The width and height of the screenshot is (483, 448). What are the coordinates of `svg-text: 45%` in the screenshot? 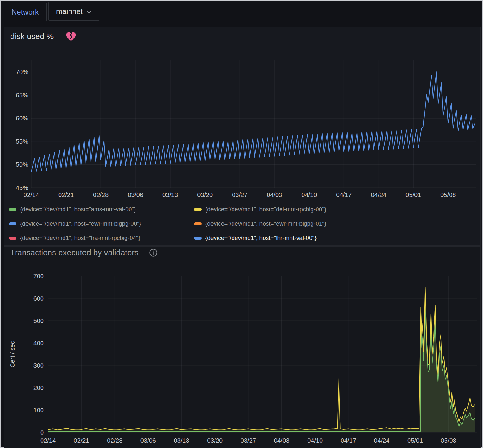 It's located at (22, 188).